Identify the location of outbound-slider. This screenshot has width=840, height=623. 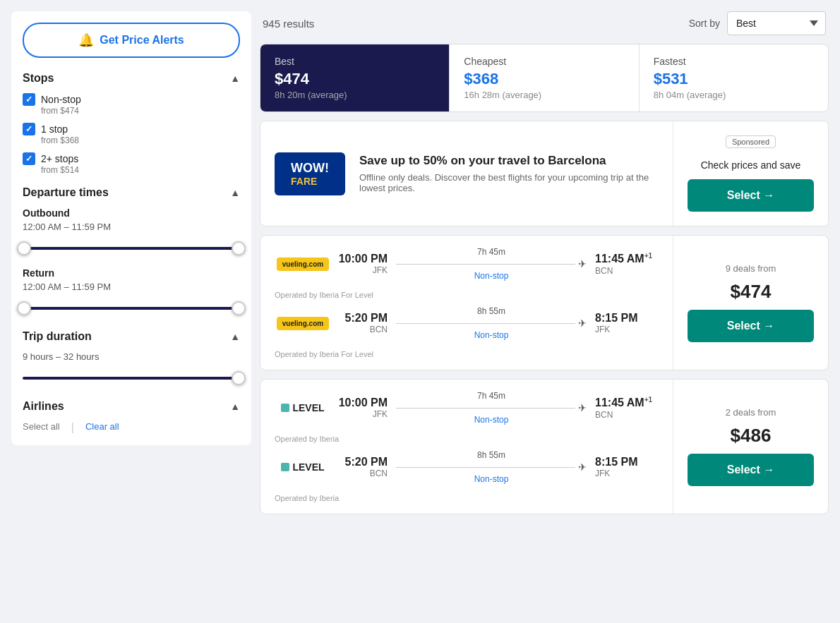
(131, 248).